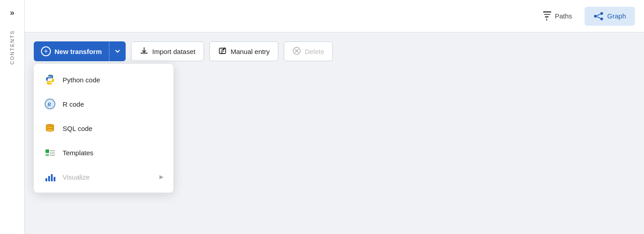  I want to click on new-transform-button: + New transform, so click(80, 51).